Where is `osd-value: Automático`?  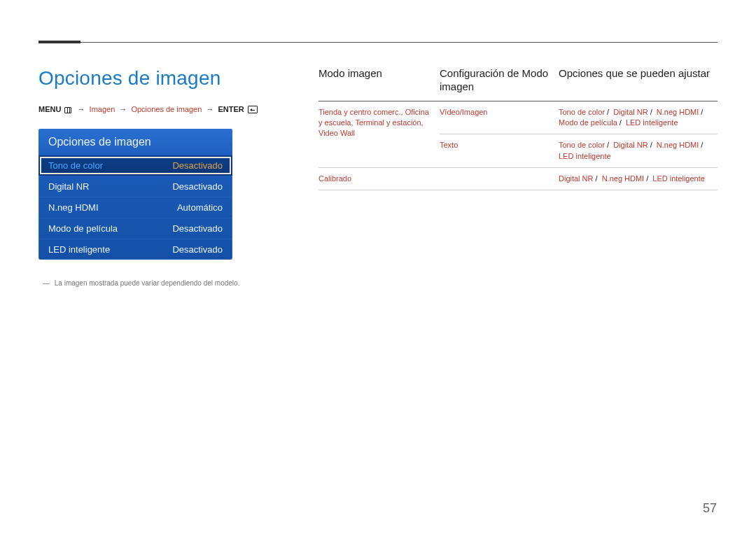
osd-value: Automático is located at coordinates (200, 207).